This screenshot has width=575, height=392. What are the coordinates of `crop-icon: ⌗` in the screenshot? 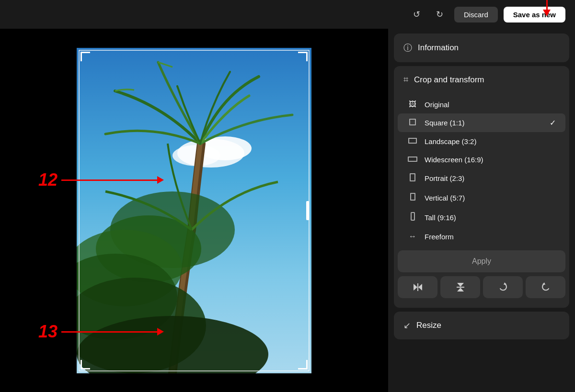 It's located at (406, 79).